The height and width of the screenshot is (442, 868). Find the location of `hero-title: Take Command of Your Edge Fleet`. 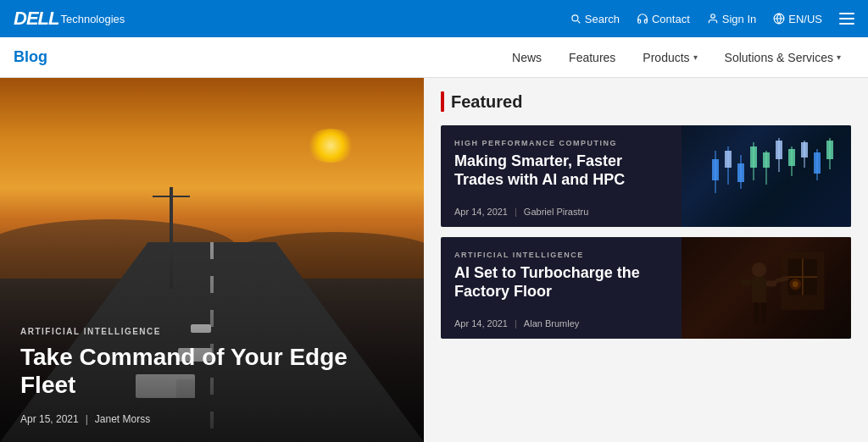

hero-title: Take Command of Your Edge Fleet is located at coordinates (212, 371).